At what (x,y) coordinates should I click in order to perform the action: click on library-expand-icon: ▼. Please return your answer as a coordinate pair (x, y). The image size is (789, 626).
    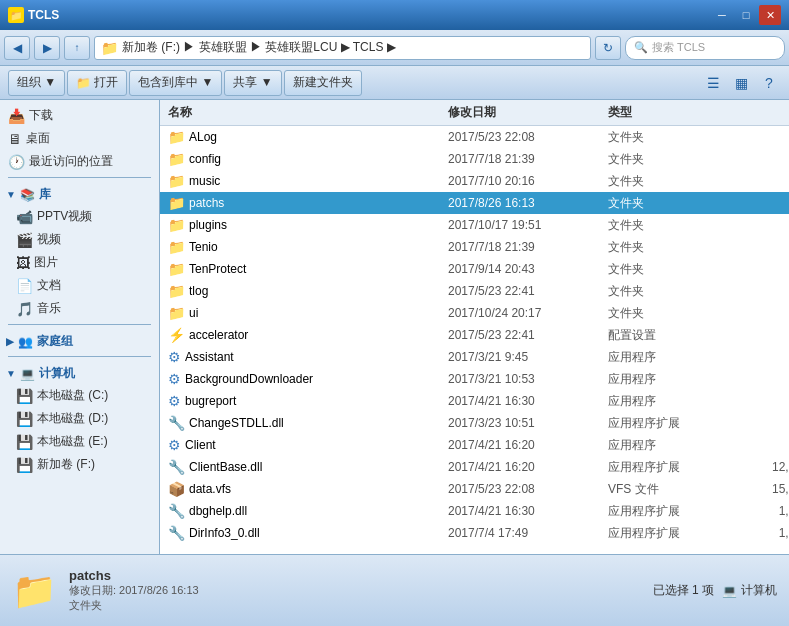
    Looking at the image, I should click on (11, 194).